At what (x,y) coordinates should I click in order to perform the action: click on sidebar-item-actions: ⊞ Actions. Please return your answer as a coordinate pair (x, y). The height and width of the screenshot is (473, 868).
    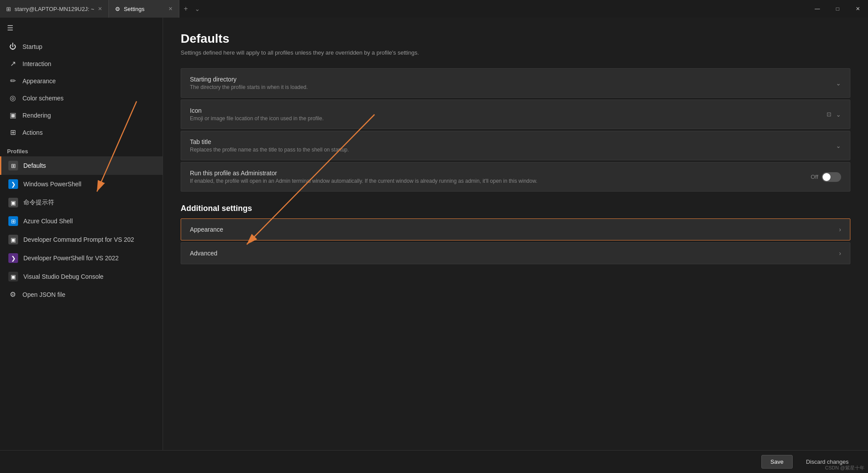
    Looking at the image, I should click on (81, 132).